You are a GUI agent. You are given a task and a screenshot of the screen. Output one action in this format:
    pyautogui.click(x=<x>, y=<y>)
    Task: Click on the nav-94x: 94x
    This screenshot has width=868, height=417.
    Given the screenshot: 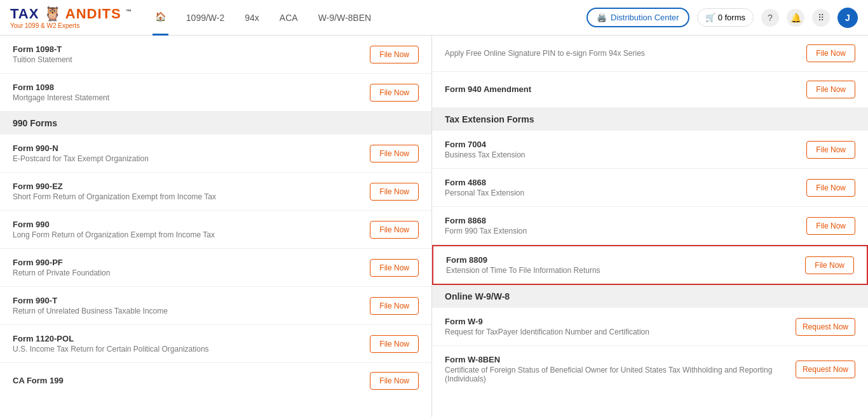 What is the action you would take?
    pyautogui.click(x=252, y=18)
    